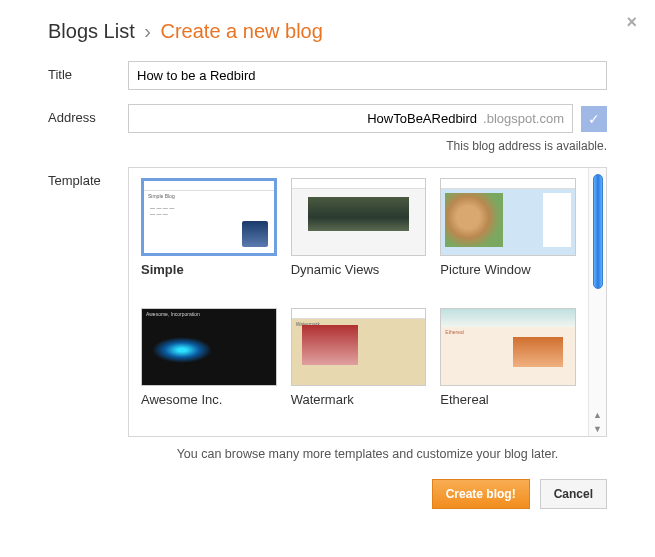  Describe the element at coordinates (524, 118) in the screenshot. I see `address-suffix: .blogspot.com` at that location.